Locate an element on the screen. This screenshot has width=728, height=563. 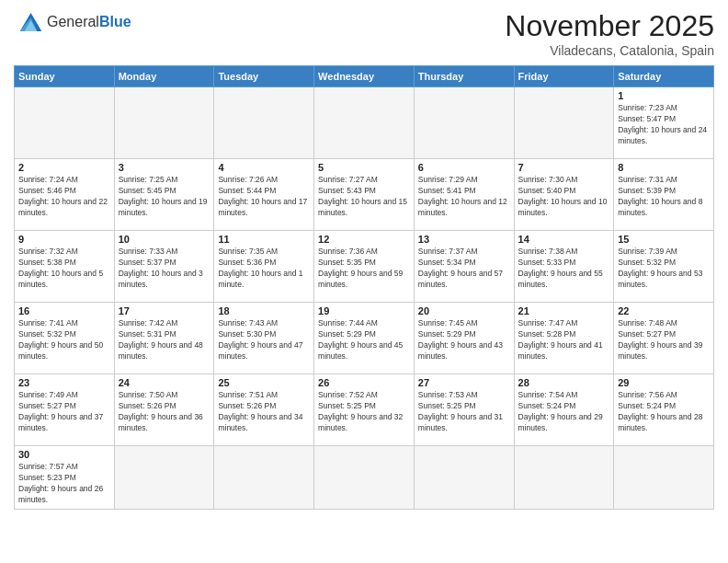
logo-icon is located at coordinates (28, 22).